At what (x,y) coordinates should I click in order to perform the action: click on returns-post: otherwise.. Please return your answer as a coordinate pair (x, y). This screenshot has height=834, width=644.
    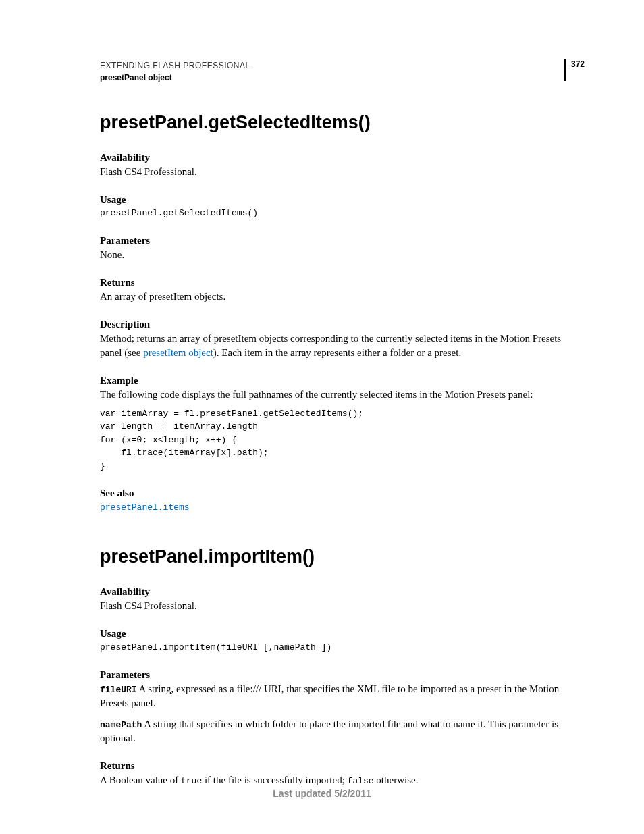
    Looking at the image, I should click on (396, 780).